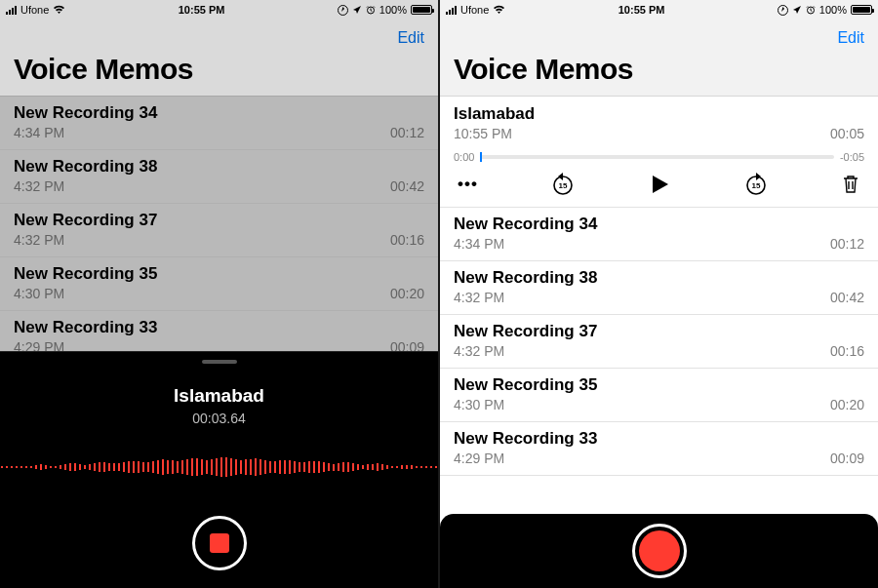 This screenshot has height=588, width=878. I want to click on list-item: New Recording 33 4:29 PM00:09, so click(659, 449).